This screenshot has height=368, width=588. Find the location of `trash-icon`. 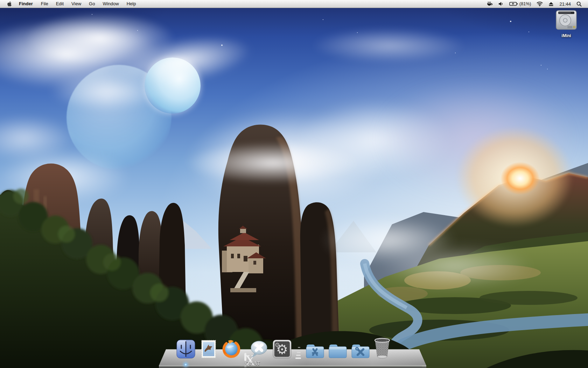

trash-icon is located at coordinates (382, 348).